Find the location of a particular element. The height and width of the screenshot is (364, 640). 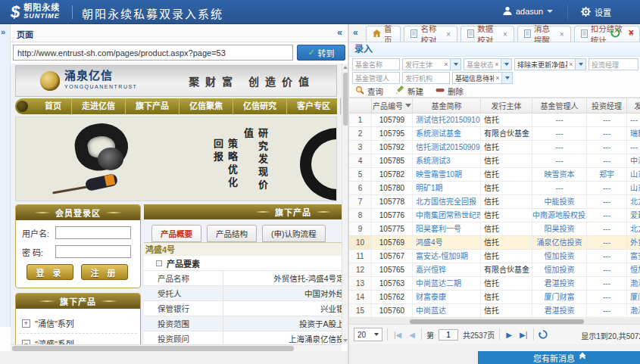

filter-发行主体: 发行主体× is located at coordinates (432, 64).